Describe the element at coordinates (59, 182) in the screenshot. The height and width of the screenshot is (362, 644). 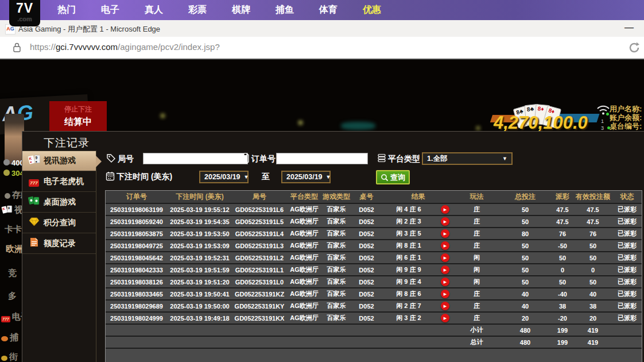
I see `sidebar-item-slots: 777电子老虎机` at that location.